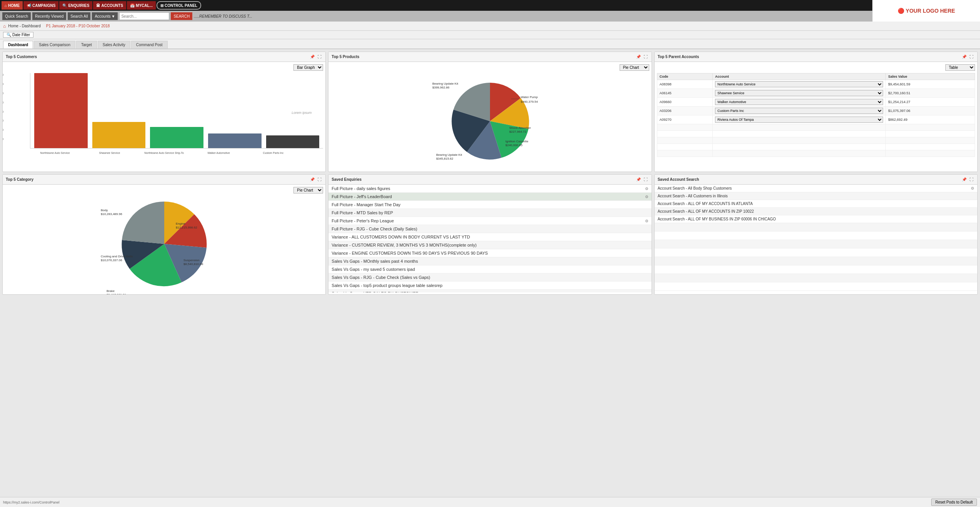  What do you see at coordinates (646, 57) in the screenshot?
I see `products-resize-icon: ⛶` at bounding box center [646, 57].